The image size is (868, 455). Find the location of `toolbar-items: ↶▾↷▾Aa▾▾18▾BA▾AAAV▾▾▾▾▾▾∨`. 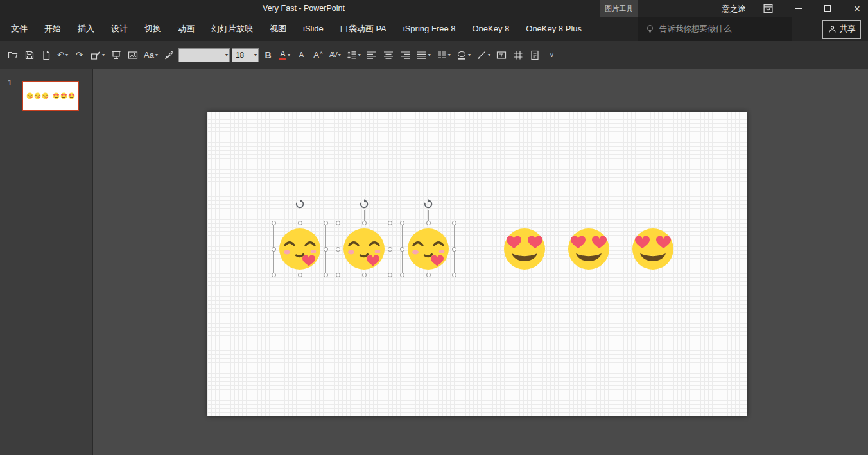

toolbar-items: ↶▾↷▾Aa▾▾18▾BA▾AAAV▾▾▾▾▾▾∨ is located at coordinates (282, 55).